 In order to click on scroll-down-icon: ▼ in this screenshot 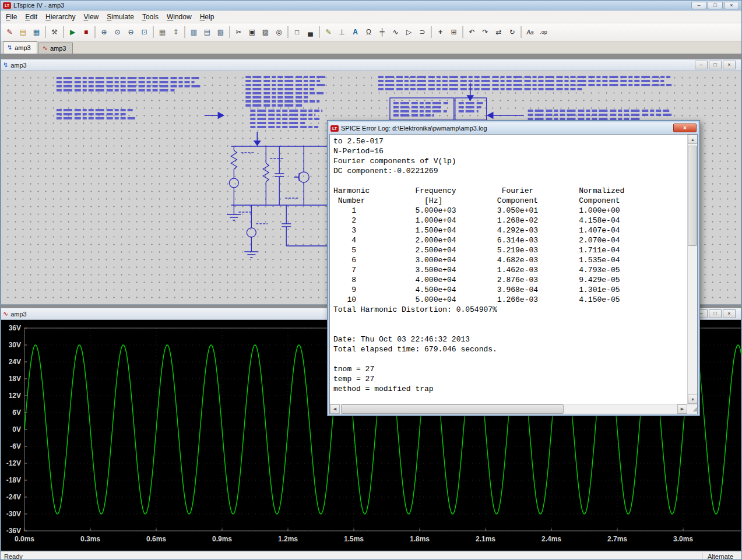, I will do `click(692, 399)`.